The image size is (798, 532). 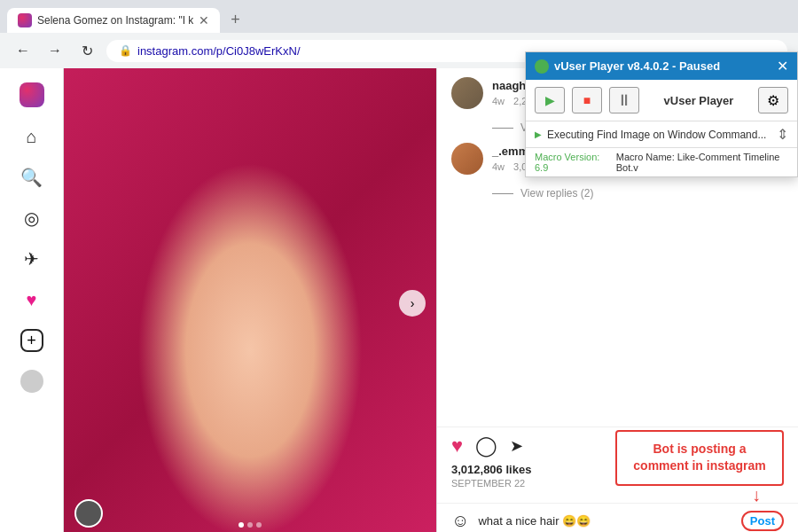 I want to click on view-replies: View replies (2), so click(x=638, y=193).